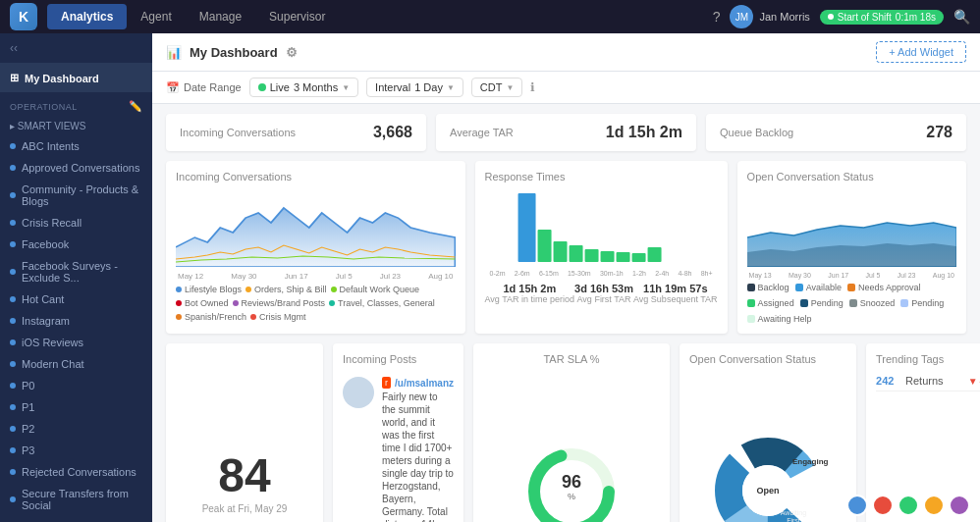 The width and height of the screenshot is (980, 522). What do you see at coordinates (375, 289) in the screenshot?
I see `legend-item: Default Work Queue` at bounding box center [375, 289].